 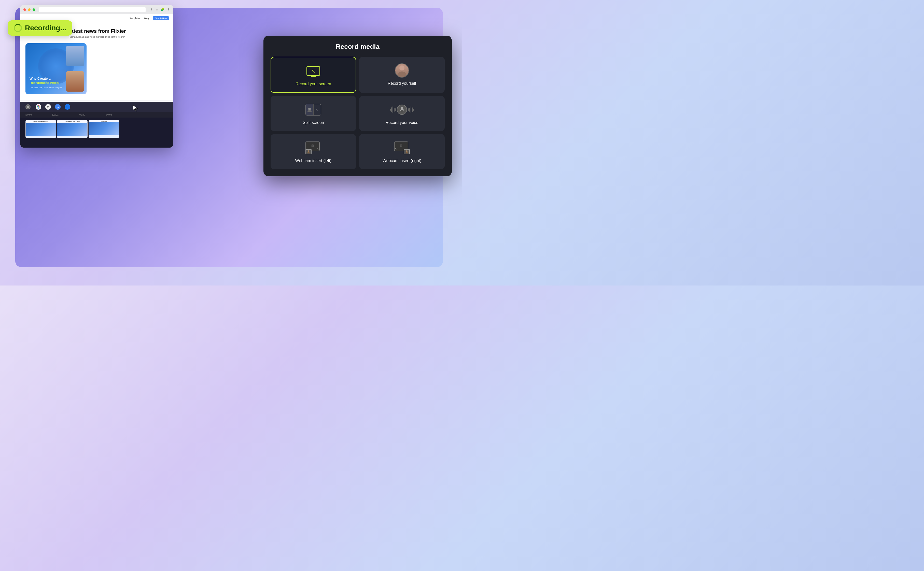 I want to click on thumb-1-header: Latest news from Flixier, so click(x=41, y=122).